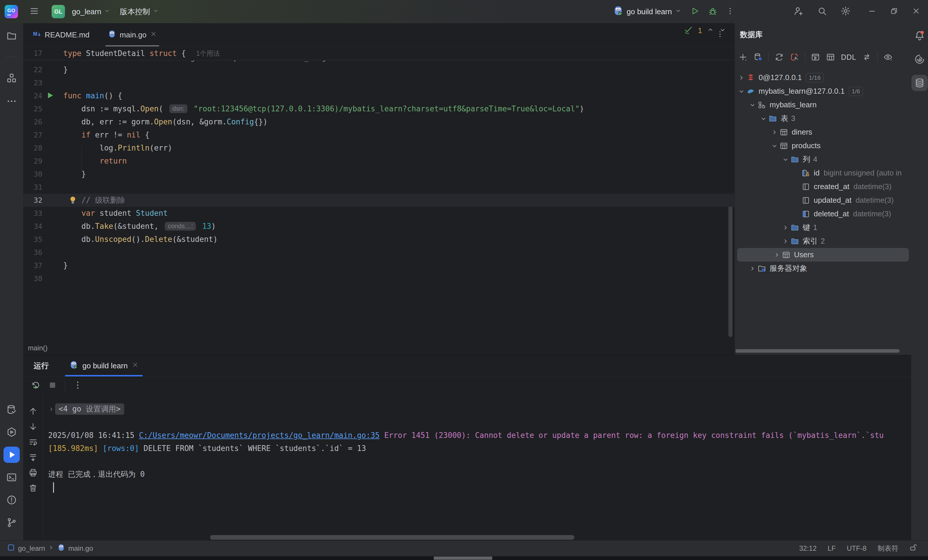  I want to click on tool-strip-run, so click(11, 455).